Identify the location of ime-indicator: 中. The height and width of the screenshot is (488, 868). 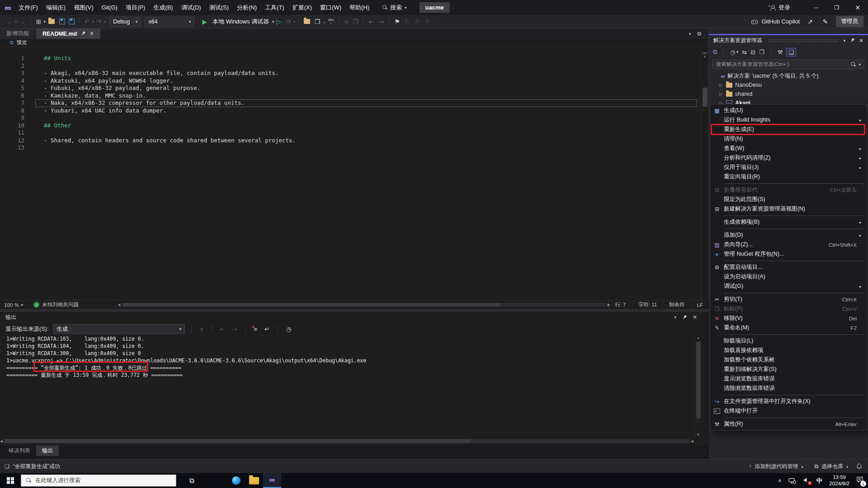
(820, 481).